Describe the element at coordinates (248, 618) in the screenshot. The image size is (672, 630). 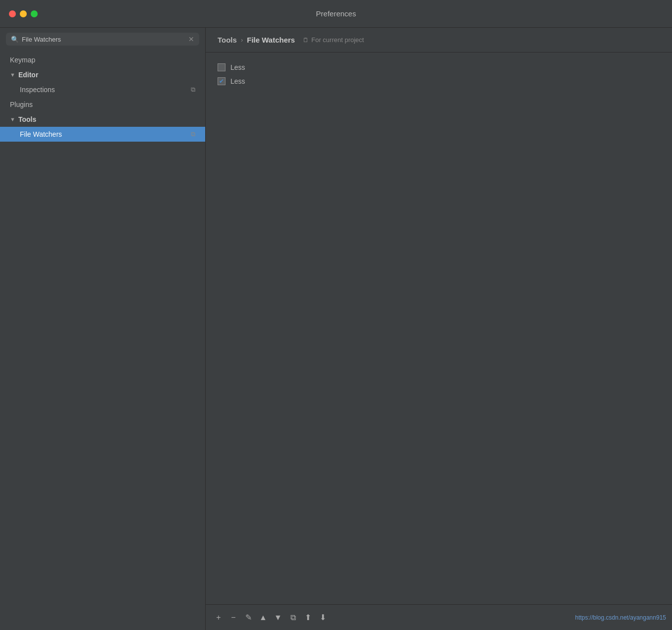
I see `edit-button: ✎` at that location.